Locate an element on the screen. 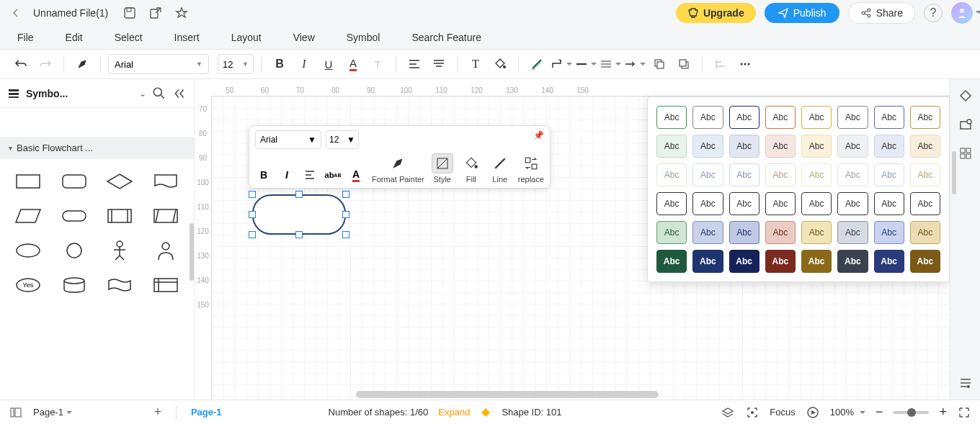 The image size is (980, 424). collapse-panel-icon is located at coordinates (179, 94).